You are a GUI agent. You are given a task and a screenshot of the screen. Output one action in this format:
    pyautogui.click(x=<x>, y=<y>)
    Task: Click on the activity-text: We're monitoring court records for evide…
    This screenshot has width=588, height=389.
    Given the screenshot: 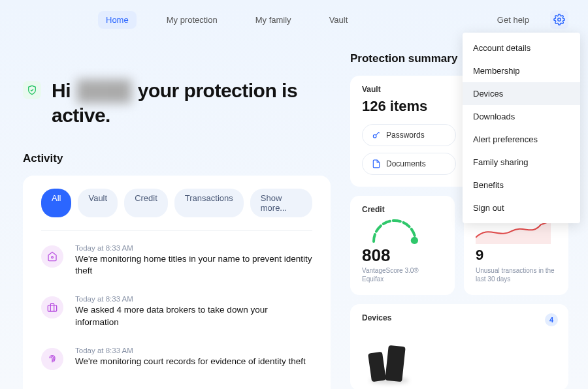 What is the action you would take?
    pyautogui.click(x=193, y=362)
    